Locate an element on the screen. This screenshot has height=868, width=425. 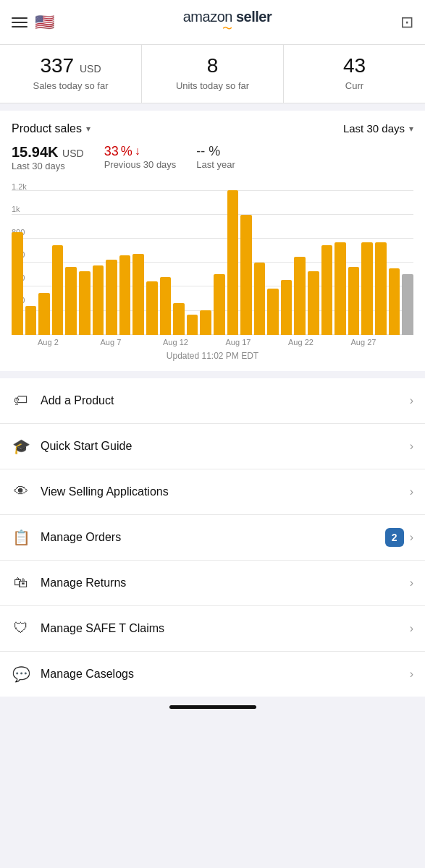
menu-right-1: › is located at coordinates (411, 446).